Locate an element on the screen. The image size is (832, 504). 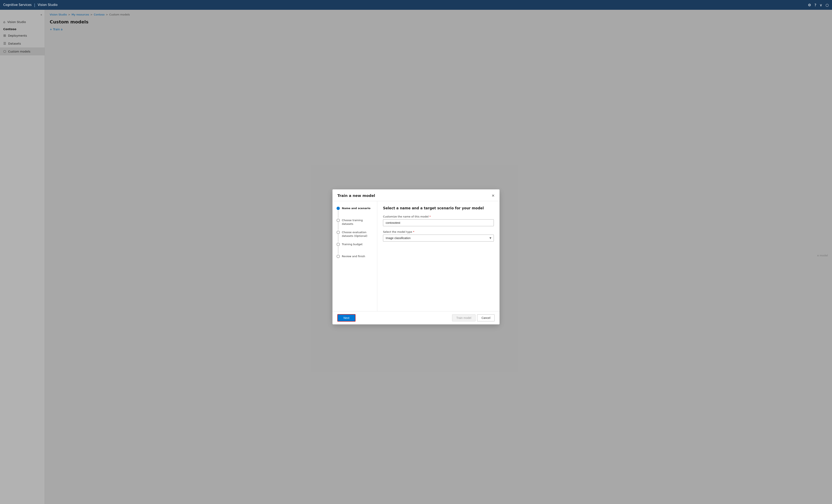
cancel-button: Cancel is located at coordinates (486, 318).